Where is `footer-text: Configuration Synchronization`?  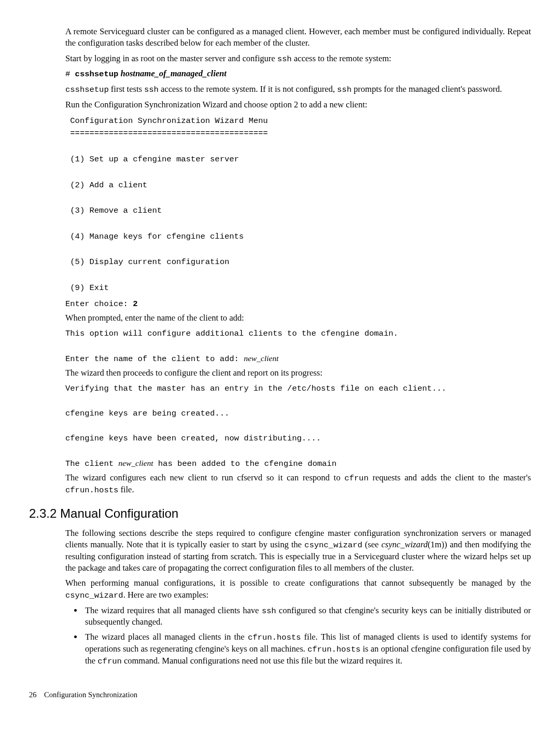 footer-text: Configuration Synchronization is located at coordinates (91, 695).